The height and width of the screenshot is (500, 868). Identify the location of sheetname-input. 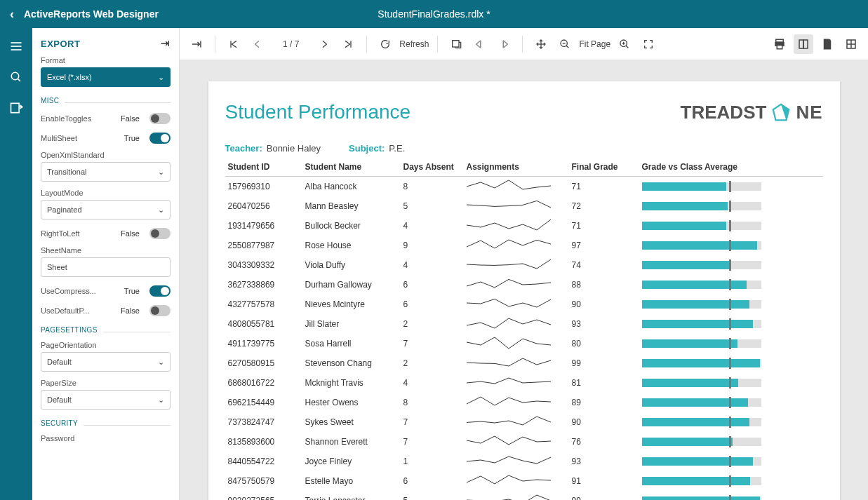
(105, 267).